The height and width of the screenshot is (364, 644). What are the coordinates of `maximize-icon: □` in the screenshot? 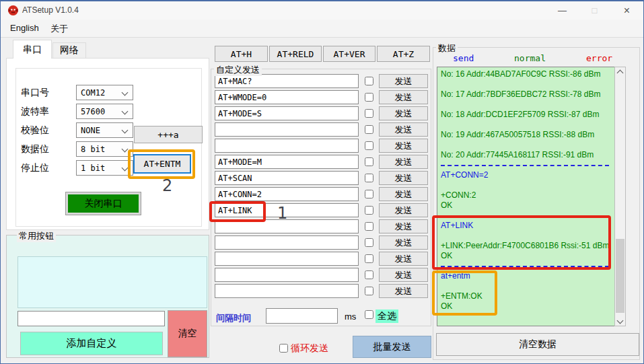 It's located at (595, 11).